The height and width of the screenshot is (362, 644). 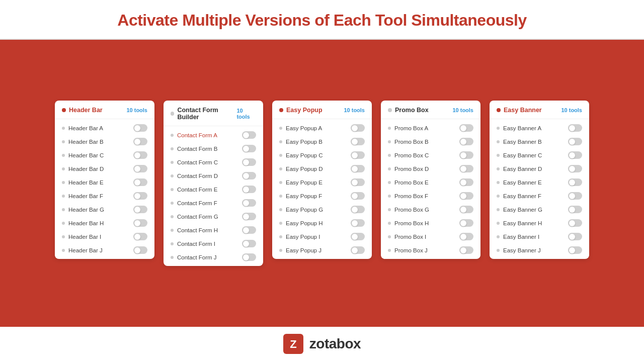 I want to click on list-item: Promo Box G, so click(x=431, y=209).